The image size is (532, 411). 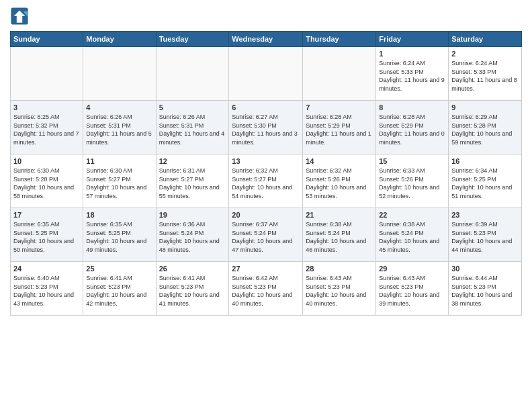 What do you see at coordinates (193, 269) in the screenshot?
I see `day-number: 26` at bounding box center [193, 269].